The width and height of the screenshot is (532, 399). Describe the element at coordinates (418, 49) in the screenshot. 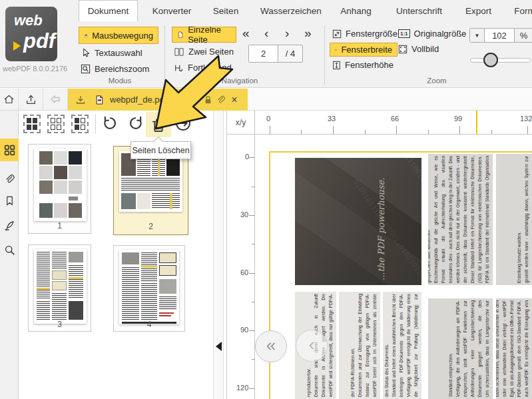

I see `fullscreen-button: Vollbild` at that location.